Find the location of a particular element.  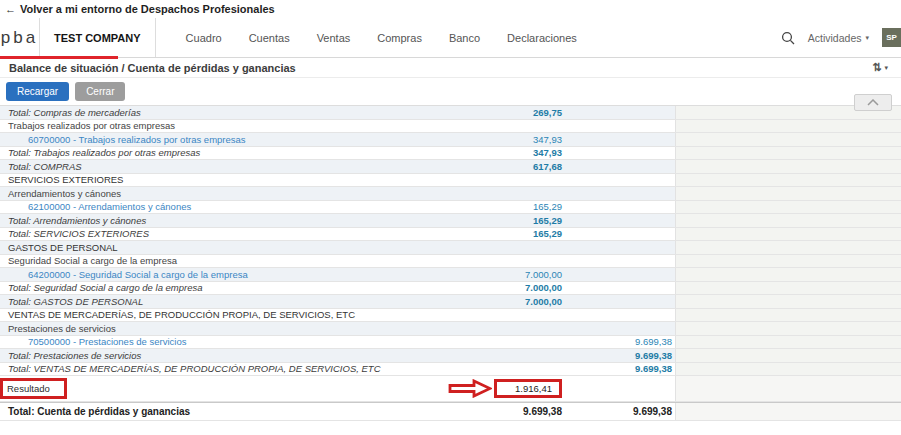

collapse-panel-button is located at coordinates (873, 102).